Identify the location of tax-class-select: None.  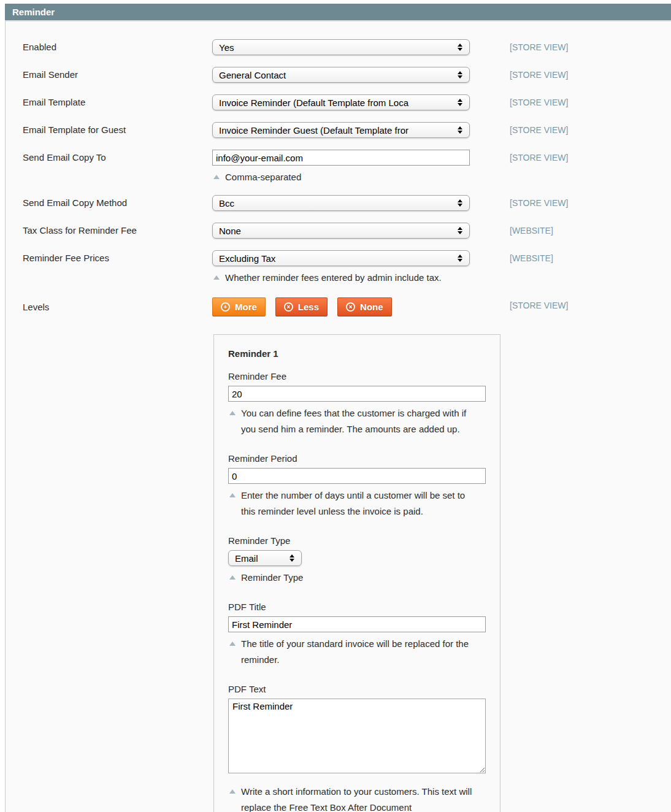
(341, 231).